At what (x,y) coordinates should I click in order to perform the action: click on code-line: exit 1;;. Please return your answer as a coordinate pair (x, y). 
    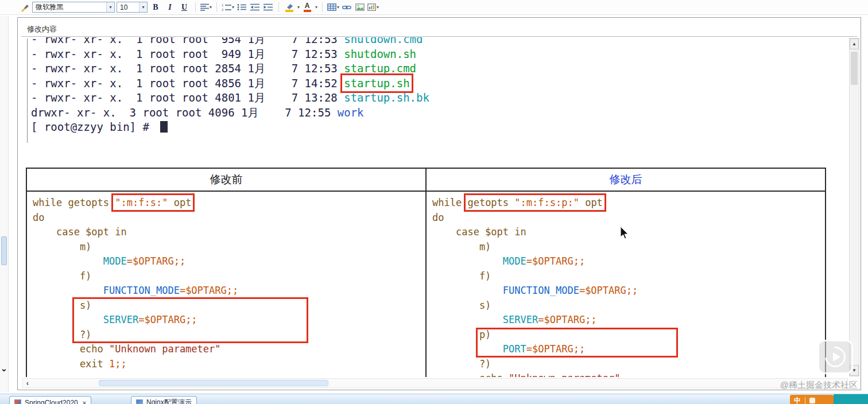
    Looking at the image, I should click on (229, 364).